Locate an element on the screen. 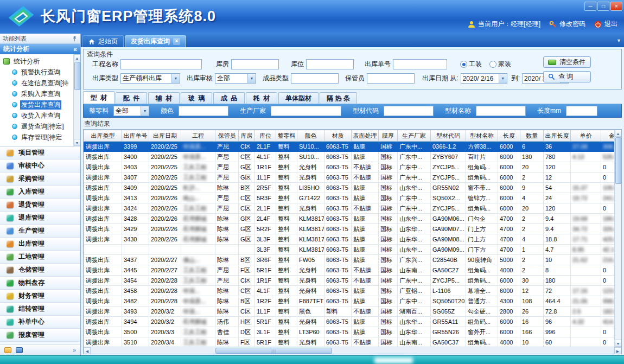 Image resolution: width=624 pixels, height=364 pixels. expand-chevron-icon: » is located at coordinates (74, 350).